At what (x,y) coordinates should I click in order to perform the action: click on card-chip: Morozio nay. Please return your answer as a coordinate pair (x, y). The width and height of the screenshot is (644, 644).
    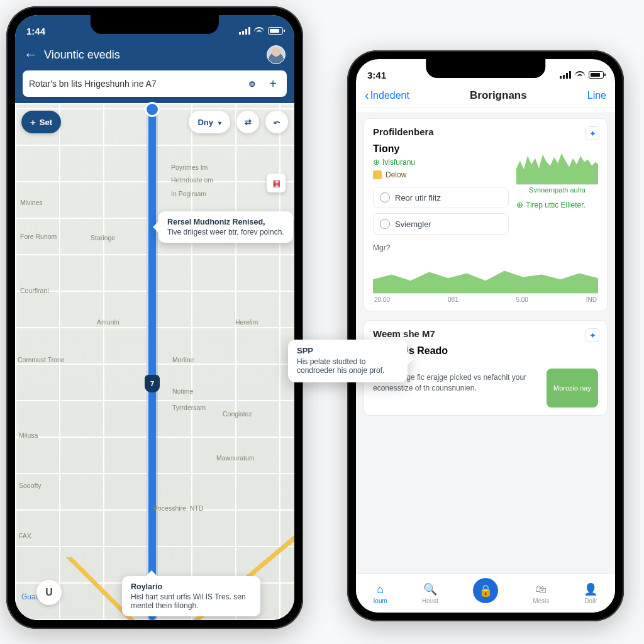
    Looking at the image, I should click on (572, 388).